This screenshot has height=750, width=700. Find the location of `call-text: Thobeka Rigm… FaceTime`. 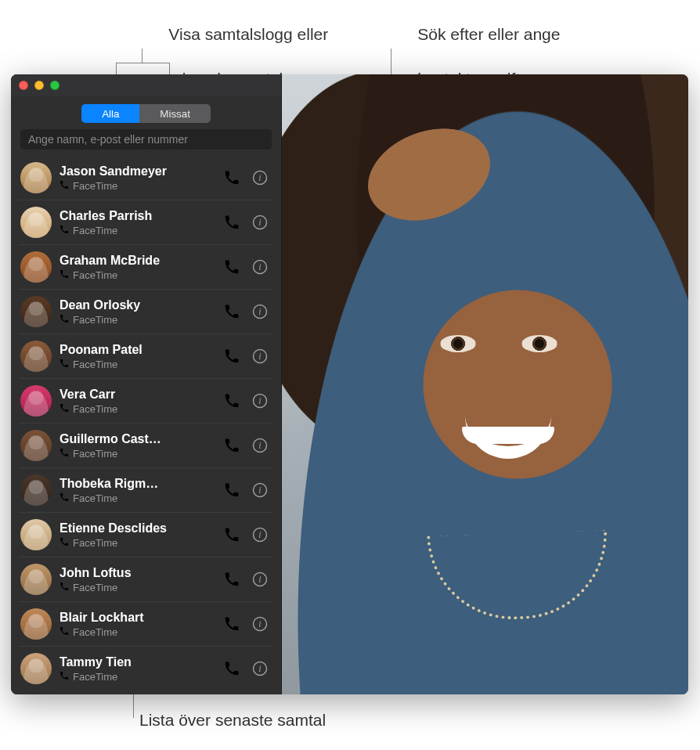

call-text: Thobeka Rigm… FaceTime is located at coordinates (138, 490).